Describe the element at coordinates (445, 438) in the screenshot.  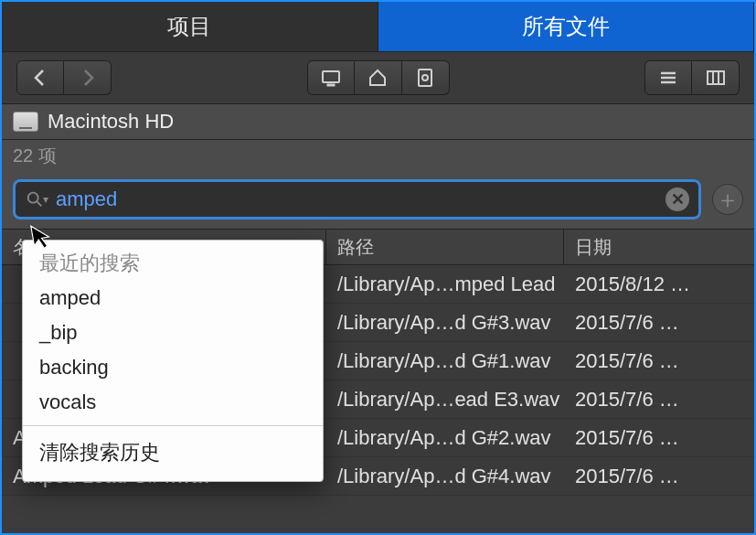
I see `cell-path: /Library/Ap…d G#2.wav` at that location.